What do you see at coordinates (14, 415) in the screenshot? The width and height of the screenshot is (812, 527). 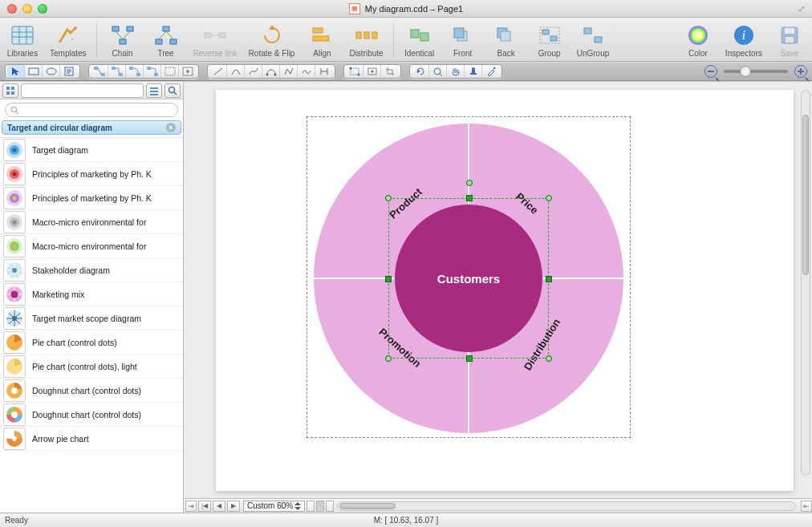 I see `library-item-thumb` at bounding box center [14, 415].